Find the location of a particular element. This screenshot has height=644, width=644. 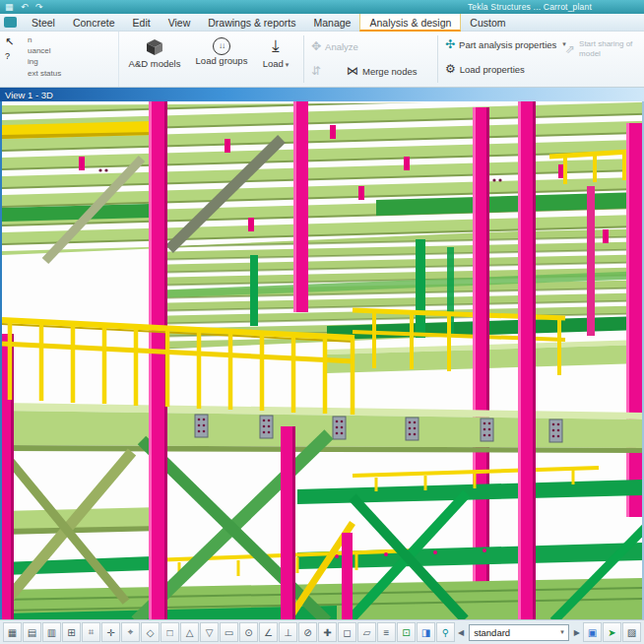

snap-toggle-icon-14: ∠ is located at coordinates (268, 632).